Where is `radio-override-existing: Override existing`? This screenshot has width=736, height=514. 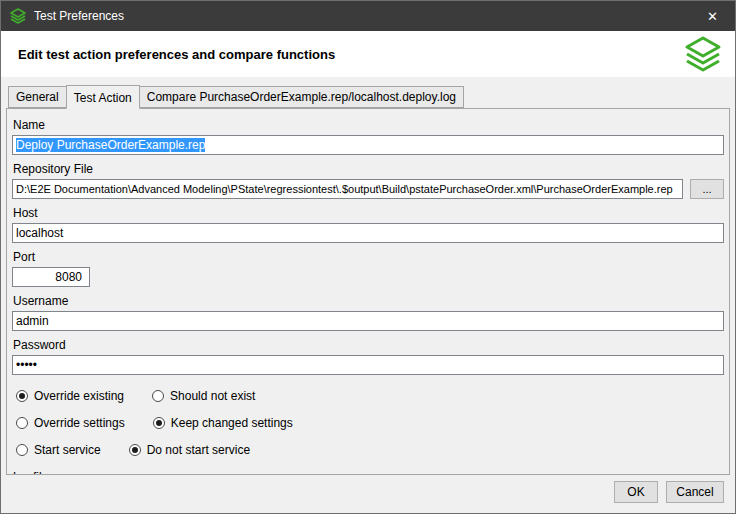 radio-override-existing: Override existing is located at coordinates (70, 396).